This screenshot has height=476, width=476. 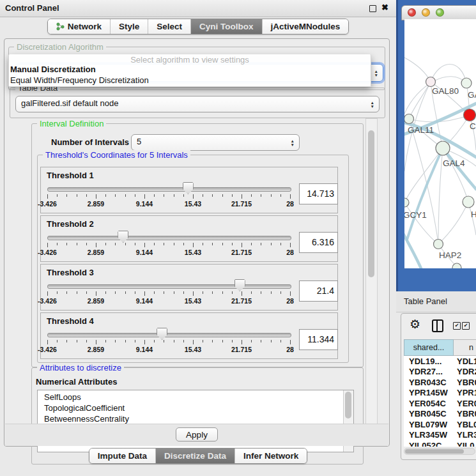 I want to click on list-item: TopologicalCoefficient, so click(x=196, y=408).